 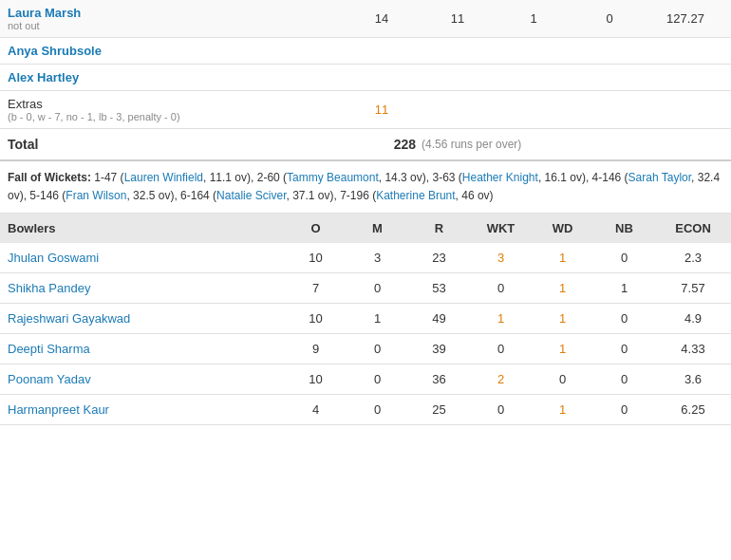 I want to click on bowler-econ: 4.9, so click(x=693, y=319).